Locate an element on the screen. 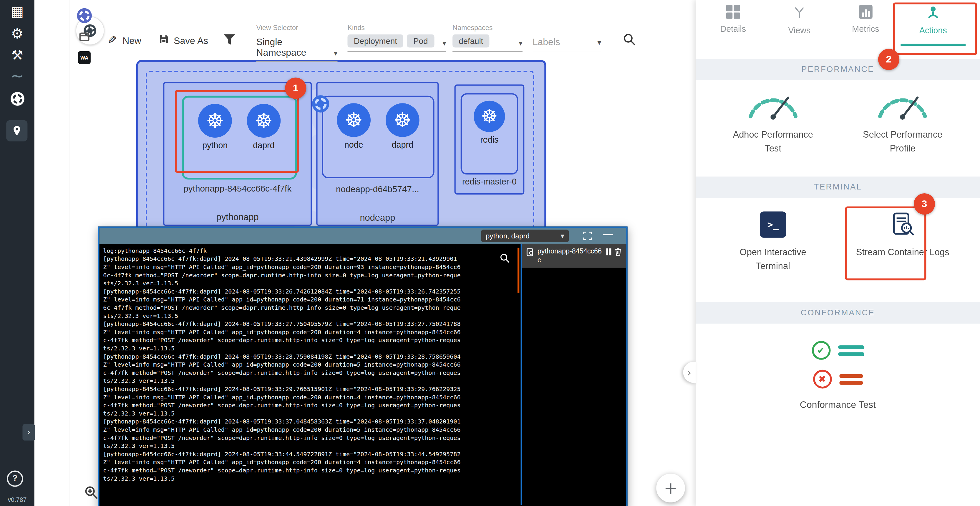  view-selector-label: View Selector is located at coordinates (277, 27).